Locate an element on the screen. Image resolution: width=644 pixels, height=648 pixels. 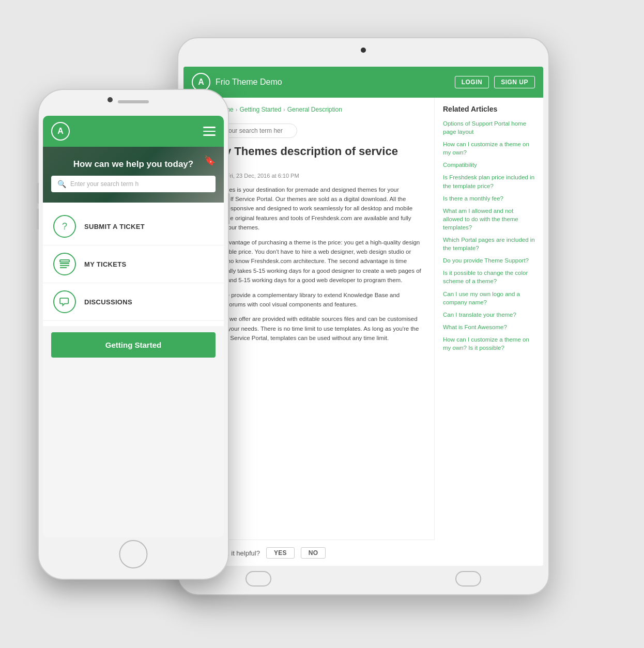
my-tickets-label: MY TICKETS is located at coordinates (105, 265).